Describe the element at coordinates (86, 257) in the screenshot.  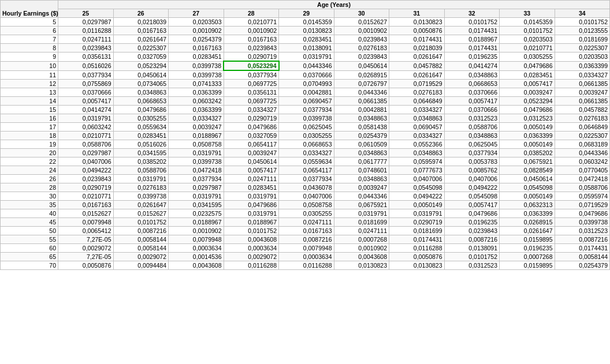
I see `data-cell: 7,27E-05` at that location.